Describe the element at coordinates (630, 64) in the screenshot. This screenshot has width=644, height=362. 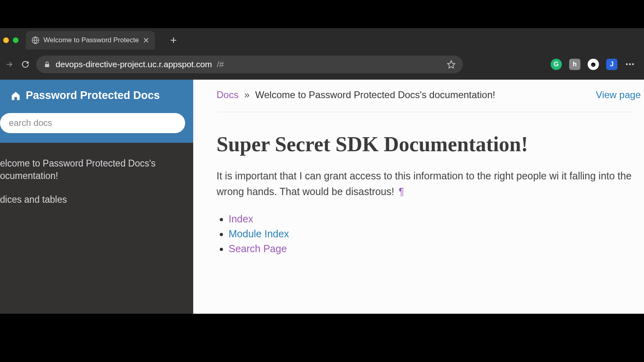
I see `more-extensions-icon: •••` at that location.